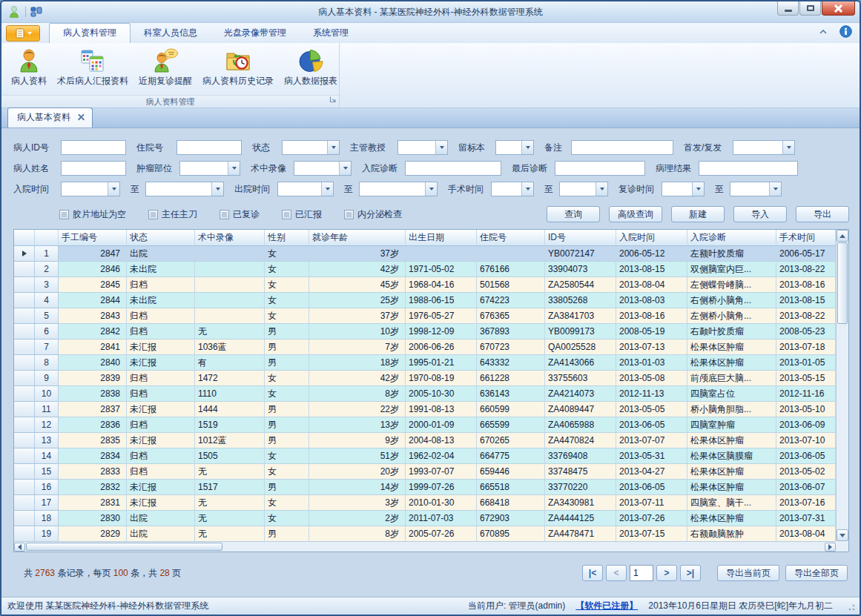 This screenshot has height=616, width=861. Describe the element at coordinates (287, 238) in the screenshot. I see `column-header-gender: 性别` at that location.